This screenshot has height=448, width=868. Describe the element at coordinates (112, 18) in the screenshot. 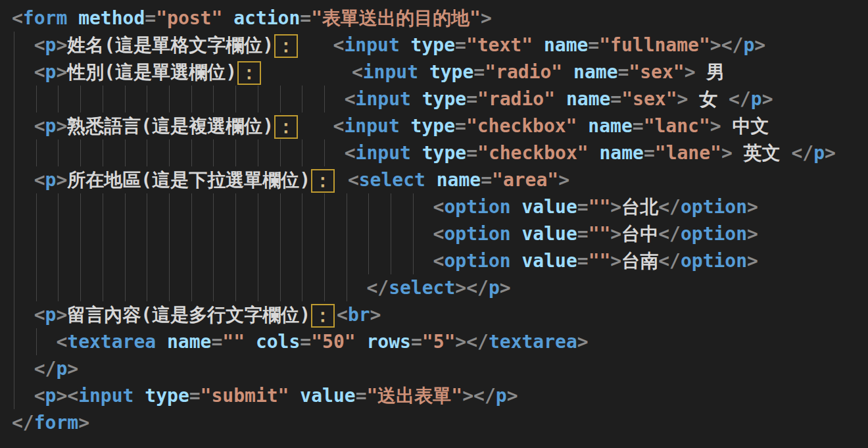

I see `token-attr: method` at that location.